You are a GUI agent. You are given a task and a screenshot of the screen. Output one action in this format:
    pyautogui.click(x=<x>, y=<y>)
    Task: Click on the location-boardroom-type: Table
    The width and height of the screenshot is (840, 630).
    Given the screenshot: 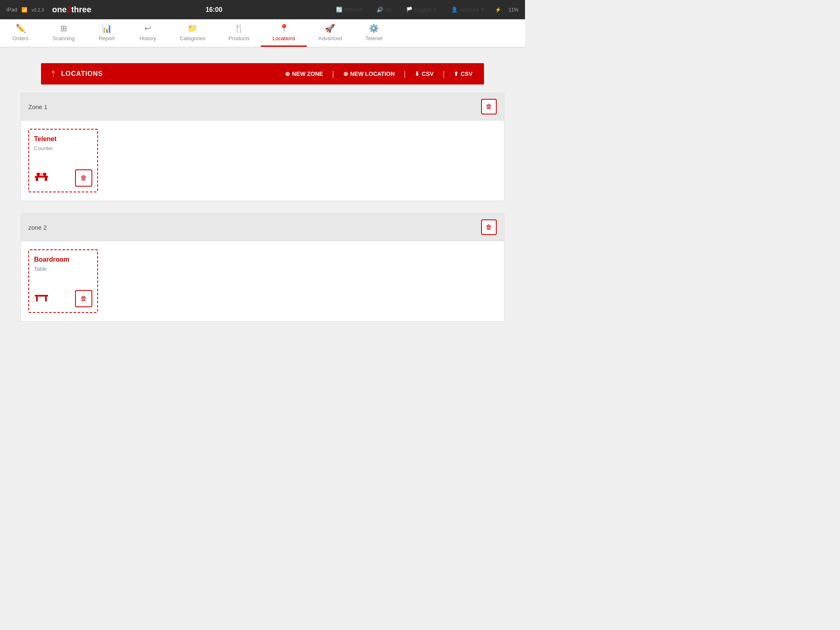 What is the action you would take?
    pyautogui.click(x=40, y=269)
    